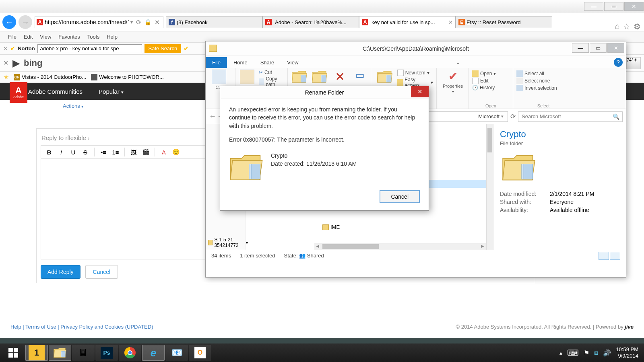 This screenshot has width=644, height=362. Describe the element at coordinates (320, 77) in the screenshot. I see `copy-to-button` at that location.